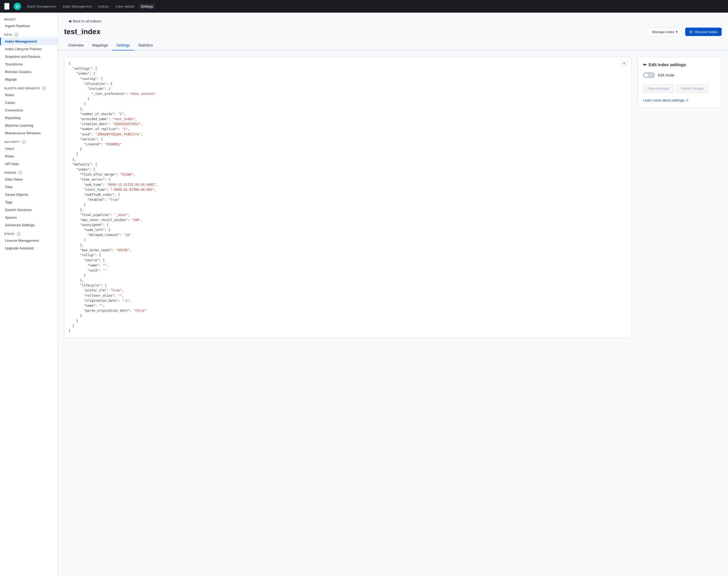 This screenshot has width=728, height=576. Describe the element at coordinates (85, 21) in the screenshot. I see `back-to-indices-button: ◀ Back to all indices` at that location.